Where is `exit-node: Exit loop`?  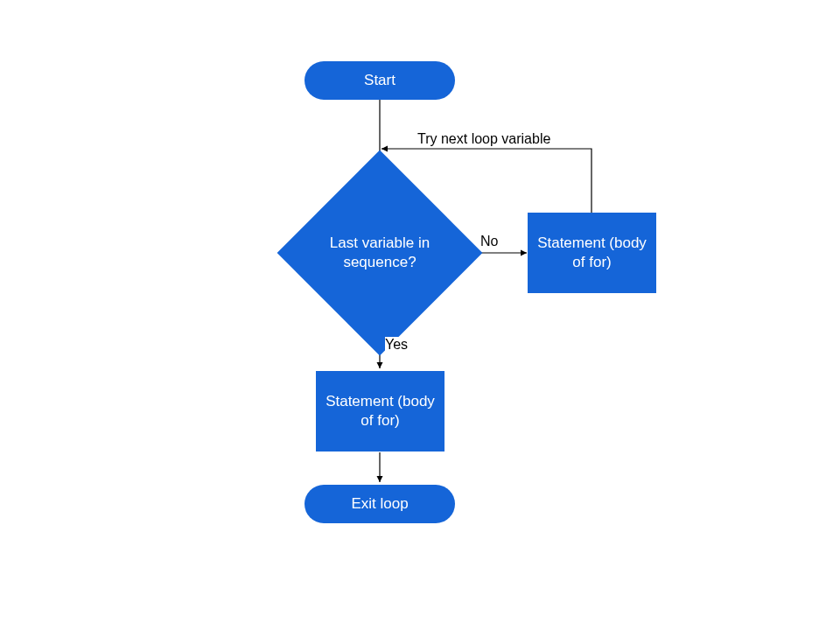
exit-node: Exit loop is located at coordinates (380, 504).